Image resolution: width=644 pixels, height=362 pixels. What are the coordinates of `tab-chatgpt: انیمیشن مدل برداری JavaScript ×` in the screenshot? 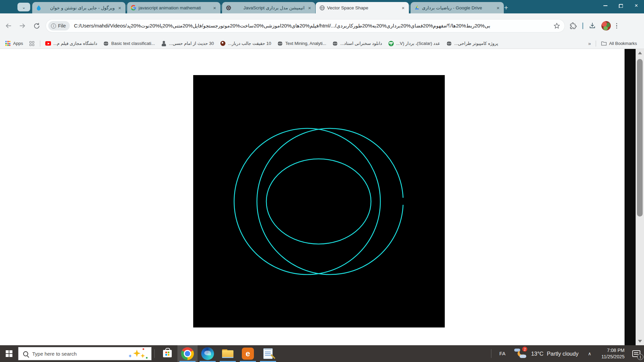 It's located at (269, 8).